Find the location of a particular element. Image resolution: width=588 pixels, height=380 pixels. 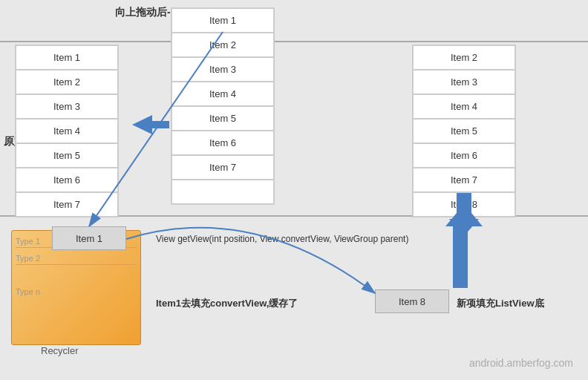

watermark: android.amberfog.com is located at coordinates (521, 363).